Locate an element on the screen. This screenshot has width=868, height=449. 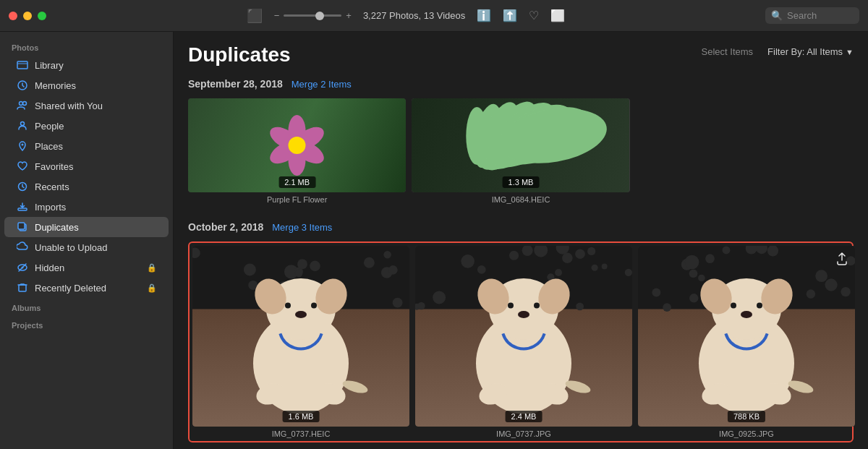
zoom-plus: + is located at coordinates (349, 16).